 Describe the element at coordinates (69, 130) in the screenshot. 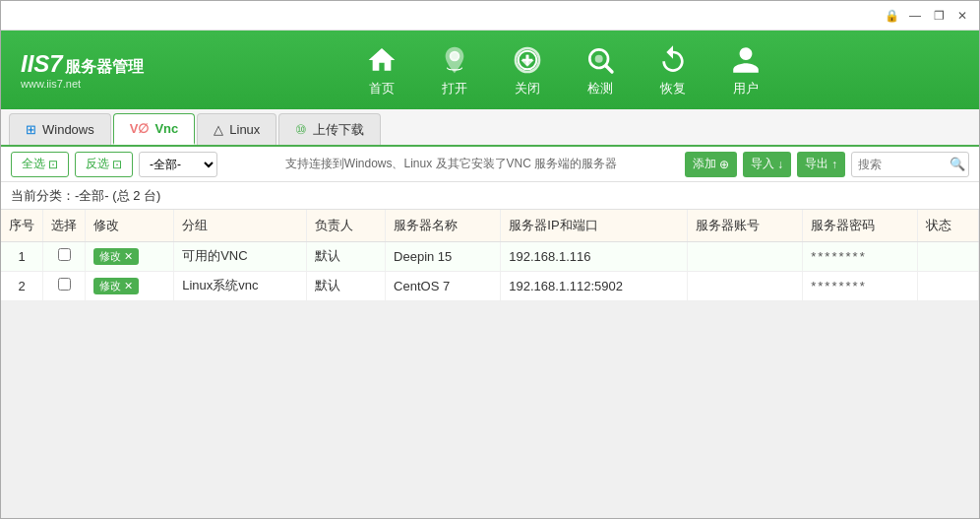

I see `windows-tab-label: Windows` at that location.